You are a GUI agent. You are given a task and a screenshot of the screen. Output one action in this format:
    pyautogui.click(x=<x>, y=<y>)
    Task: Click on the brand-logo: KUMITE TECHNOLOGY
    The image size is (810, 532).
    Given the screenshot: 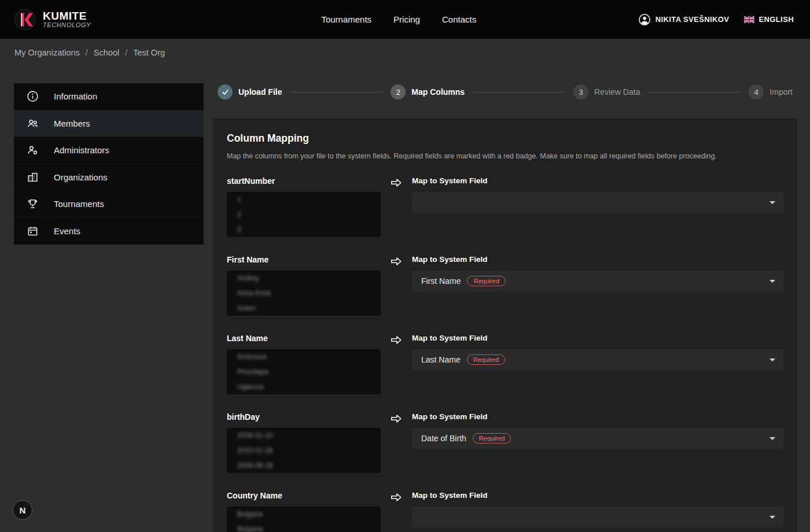 What is the action you would take?
    pyautogui.click(x=52, y=20)
    